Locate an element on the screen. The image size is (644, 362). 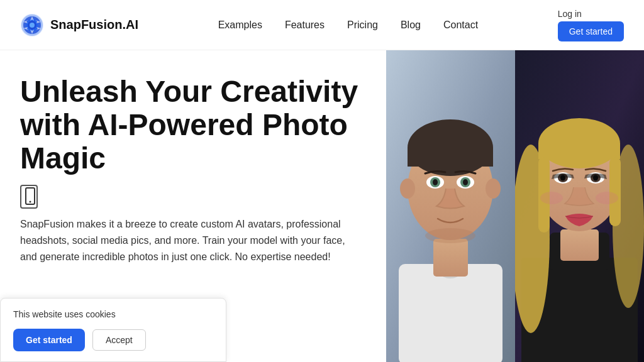
nav-blog: Blog is located at coordinates (411, 25).